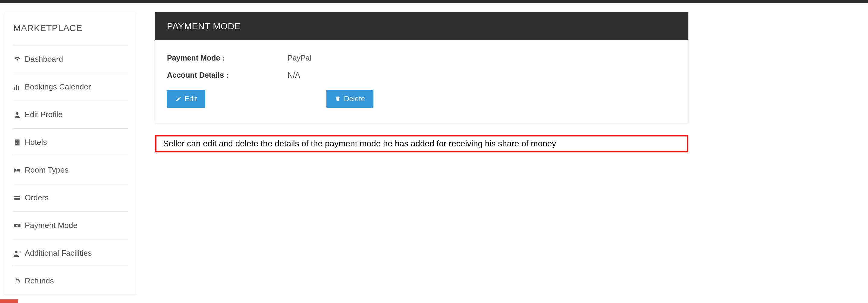 The width and height of the screenshot is (868, 303). Describe the element at coordinates (17, 59) in the screenshot. I see `dashboard-icon` at that location.